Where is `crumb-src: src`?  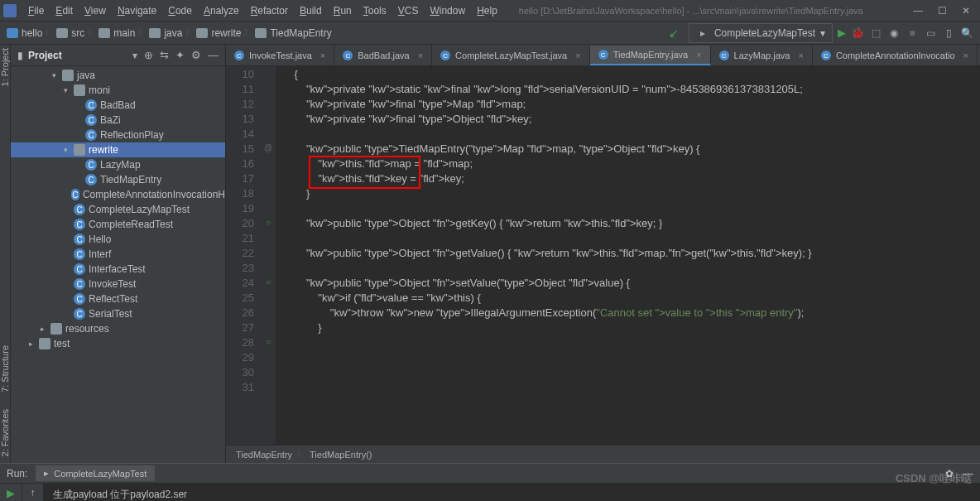 crumb-src: src is located at coordinates (70, 33).